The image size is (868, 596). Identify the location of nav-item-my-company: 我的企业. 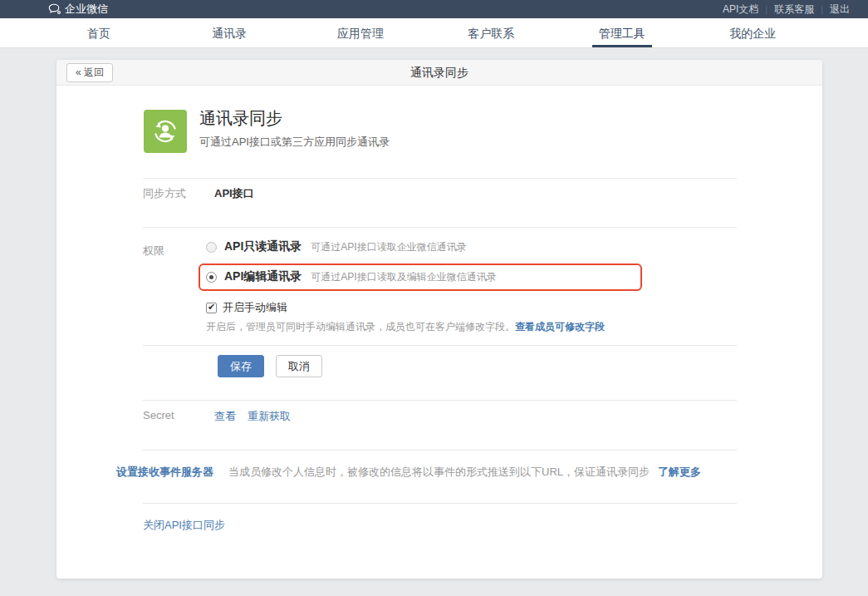
(753, 33).